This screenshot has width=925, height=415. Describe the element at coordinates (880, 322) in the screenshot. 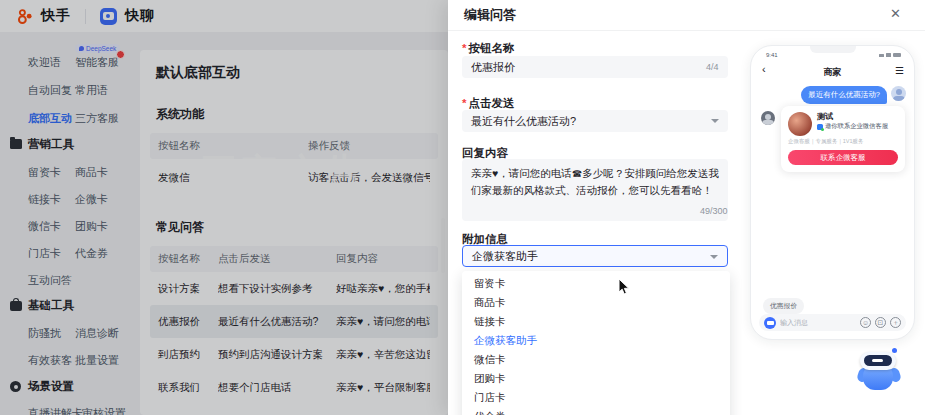

I see `gallery-icon: ⊡` at that location.